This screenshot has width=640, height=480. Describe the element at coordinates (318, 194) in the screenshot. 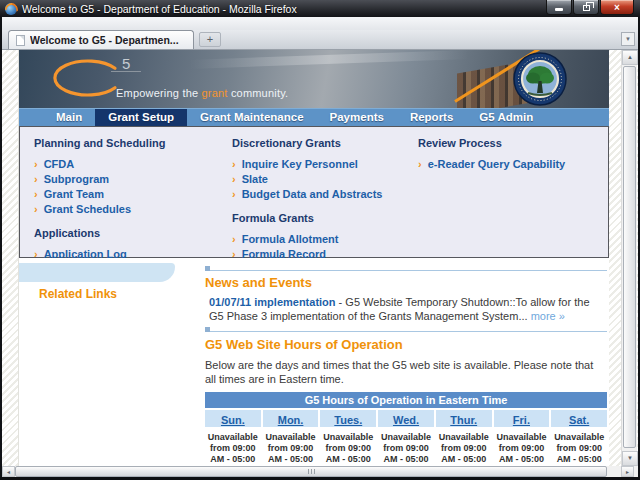

I see `menu-link-budget-data-and-abstracts: ›Budget Data and Abstracts` at that location.